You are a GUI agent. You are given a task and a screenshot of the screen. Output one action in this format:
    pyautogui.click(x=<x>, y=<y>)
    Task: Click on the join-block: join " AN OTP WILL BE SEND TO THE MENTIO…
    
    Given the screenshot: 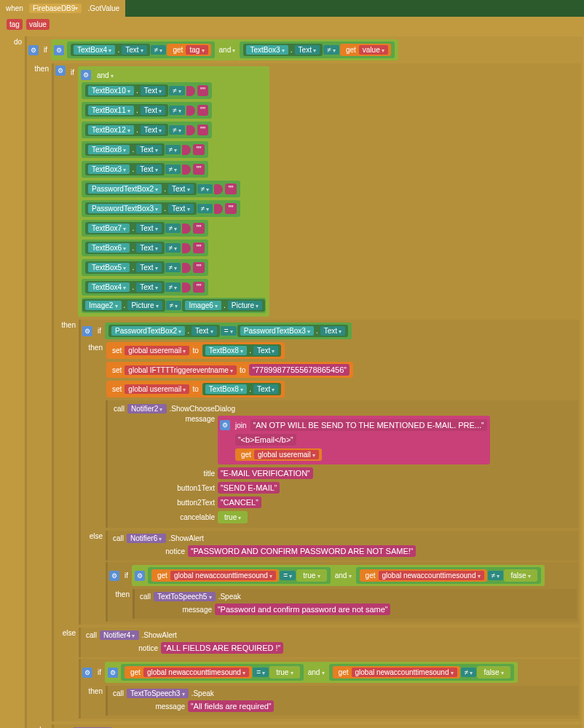 What is the action you would take?
    pyautogui.click(x=354, y=440)
    